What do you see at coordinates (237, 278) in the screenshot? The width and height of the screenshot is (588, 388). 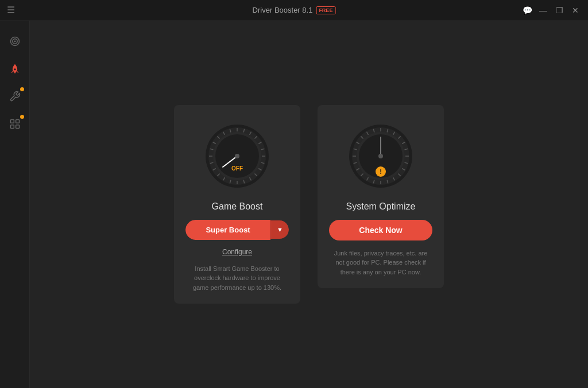 I see `game-boost-description: Install Smart Game Booster to overclock …` at bounding box center [237, 278].